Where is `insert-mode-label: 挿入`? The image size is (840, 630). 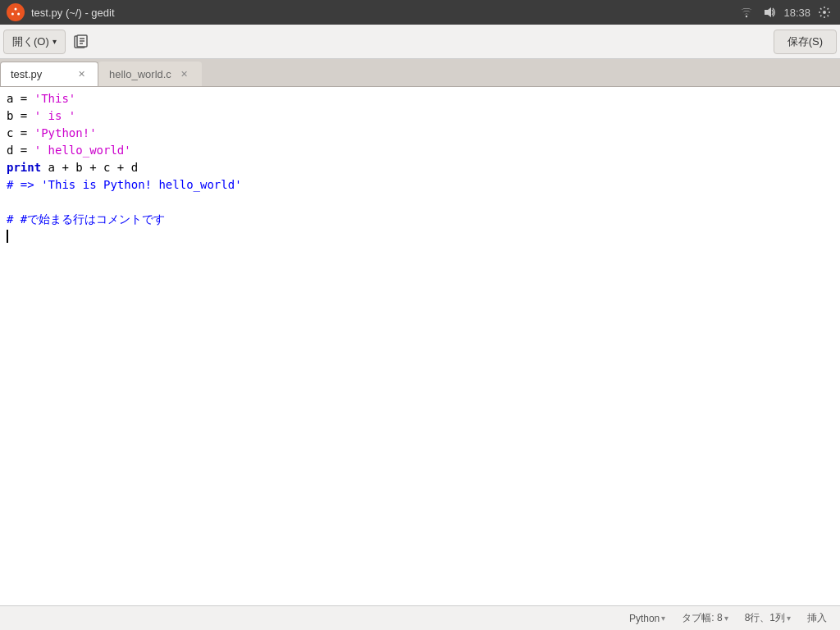 insert-mode-label: 挿入 is located at coordinates (817, 619).